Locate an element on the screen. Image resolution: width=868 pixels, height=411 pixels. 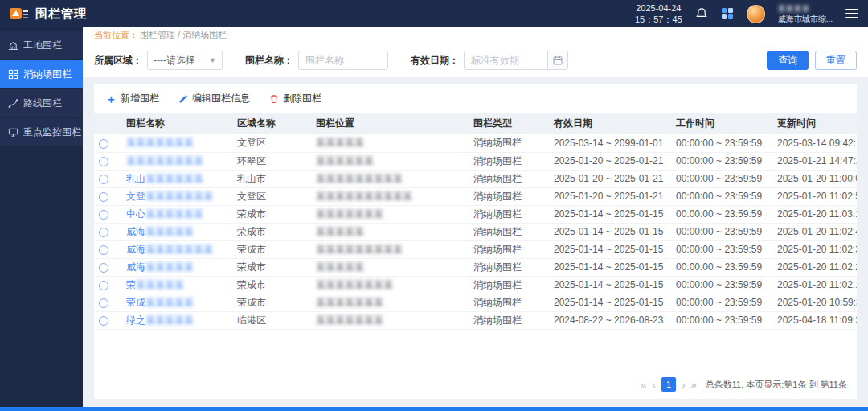
user-info: 某某某某 威海市城市综... is located at coordinates (805, 14).